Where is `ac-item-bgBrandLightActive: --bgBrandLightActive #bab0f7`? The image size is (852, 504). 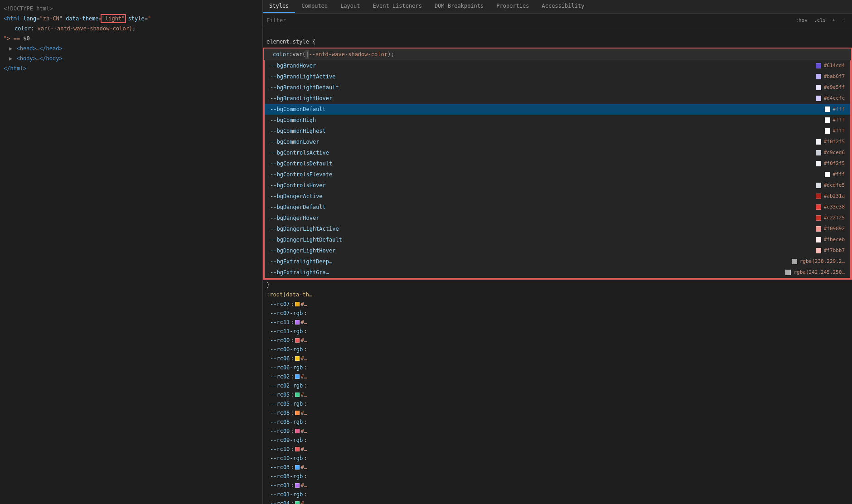 ac-item-bgBrandLightActive: --bgBrandLightActive #bab0f7 is located at coordinates (557, 77).